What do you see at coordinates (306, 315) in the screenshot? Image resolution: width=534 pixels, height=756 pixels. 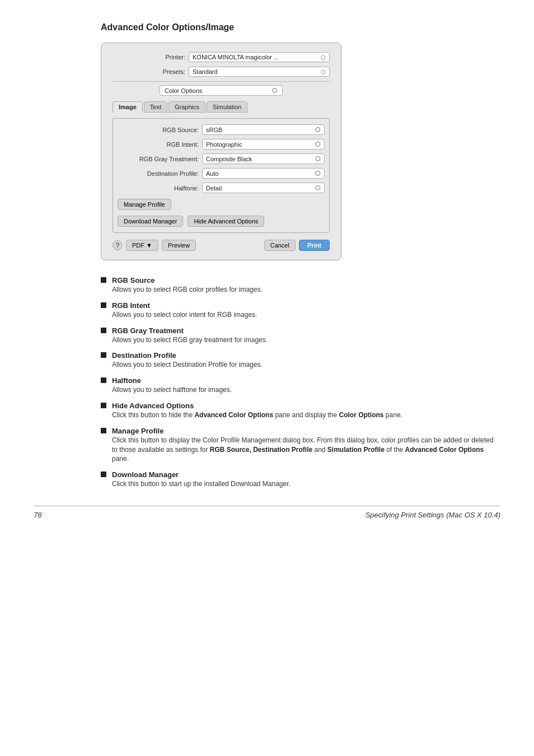 I see `desc-rgb-intent-text: Allows you to select color intent for RG…` at bounding box center [306, 315].